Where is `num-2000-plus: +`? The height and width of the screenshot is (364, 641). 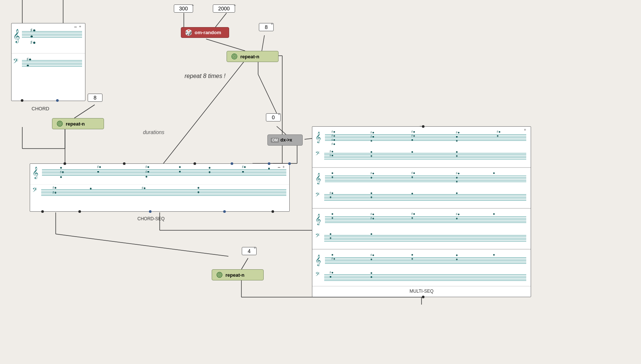 num-2000-plus: + is located at coordinates (235, 5).